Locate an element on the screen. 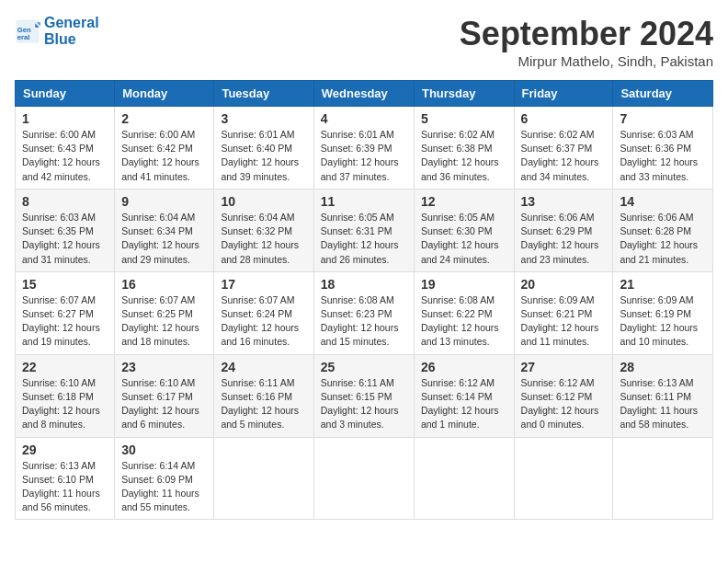 The image size is (728, 563). day-info: Sunrise: 6:14 AM Sunset: 6:09 PM Dayligh… is located at coordinates (164, 488).